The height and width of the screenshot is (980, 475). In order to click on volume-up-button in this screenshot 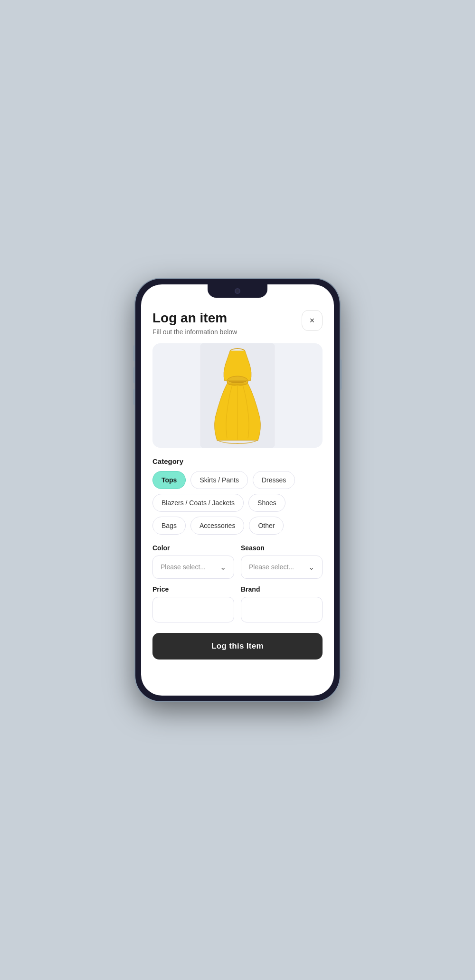, I will do `click(134, 375)`.